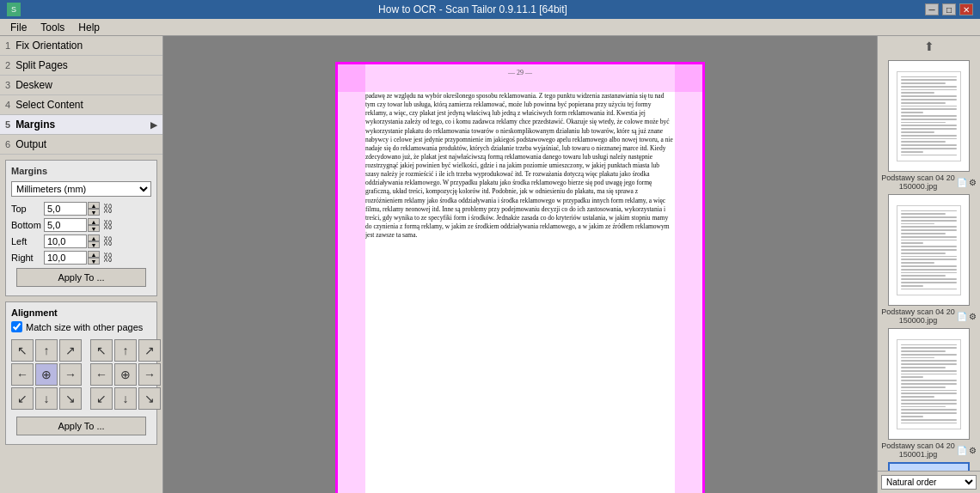 The width and height of the screenshot is (980, 493). What do you see at coordinates (918, 182) in the screenshot?
I see `thumb-label-1-text: Podstawy scan 04 20150000.jpg` at bounding box center [918, 182].